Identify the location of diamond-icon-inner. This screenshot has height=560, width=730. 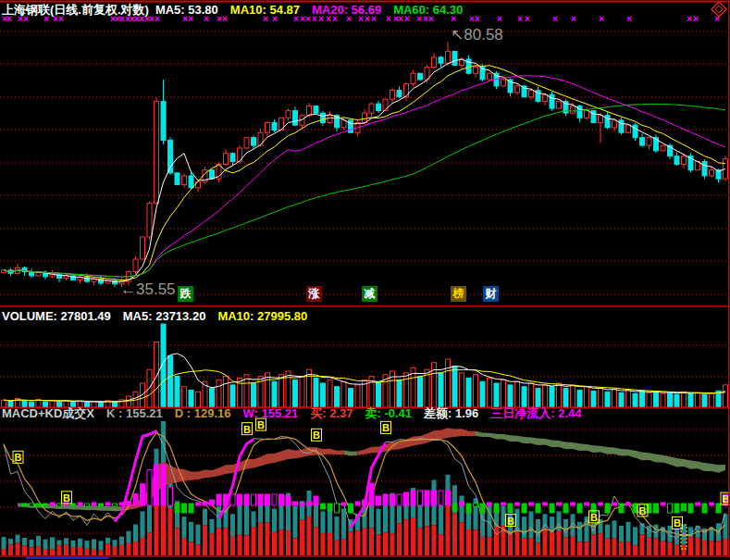
(719, 9).